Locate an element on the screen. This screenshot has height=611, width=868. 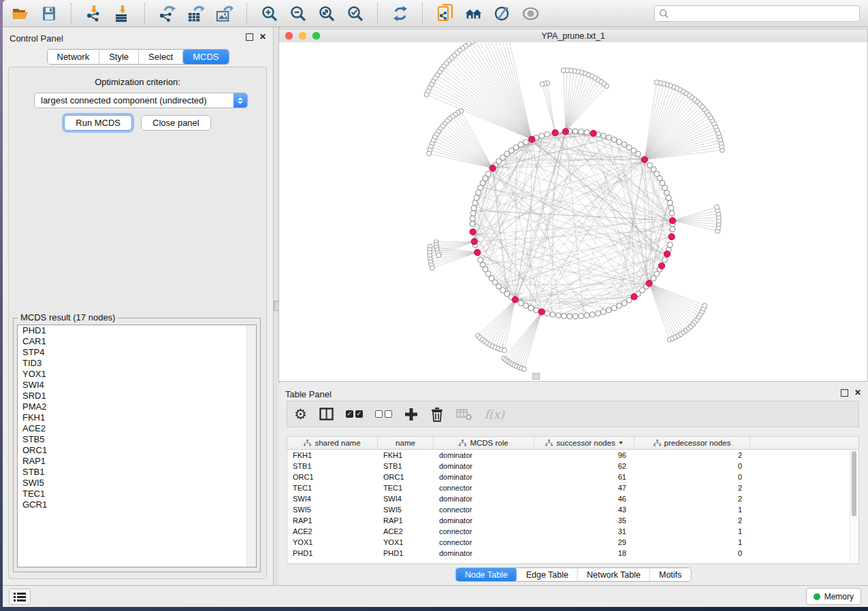
mcds-result-item: TID3 is located at coordinates (137, 363).